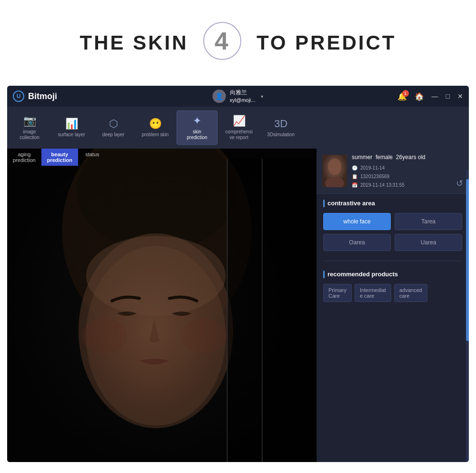 The width and height of the screenshot is (476, 473). What do you see at coordinates (419, 96) in the screenshot?
I see `home-button: 🏠` at bounding box center [419, 96].